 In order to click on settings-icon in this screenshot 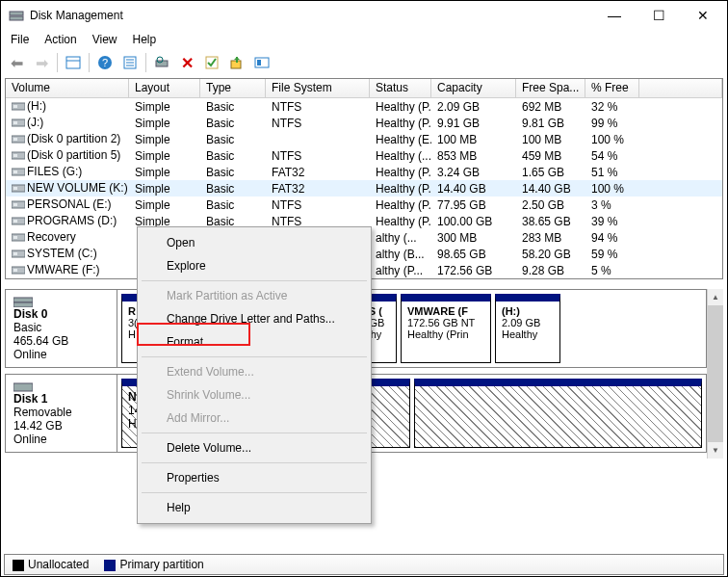, I will do `click(262, 63)`.